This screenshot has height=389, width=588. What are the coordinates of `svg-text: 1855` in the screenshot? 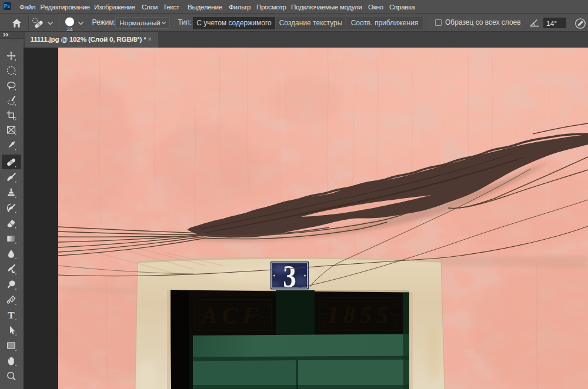 It's located at (360, 315).